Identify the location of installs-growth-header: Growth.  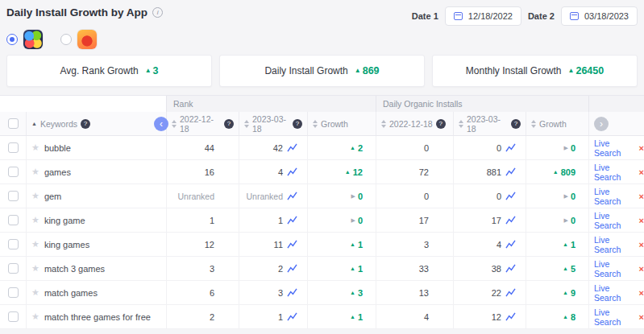
(557, 124).